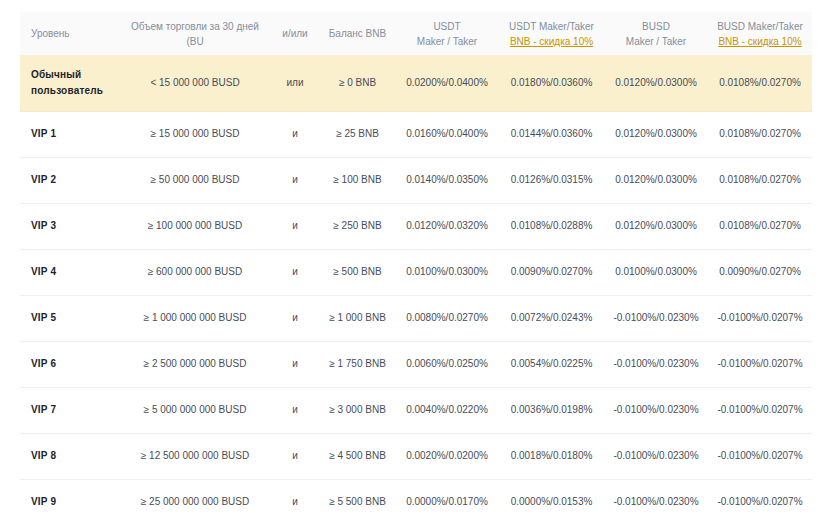  Describe the element at coordinates (447, 501) in the screenshot. I see `usdt-fee-cell: 0.0000%/0.0170%` at that location.